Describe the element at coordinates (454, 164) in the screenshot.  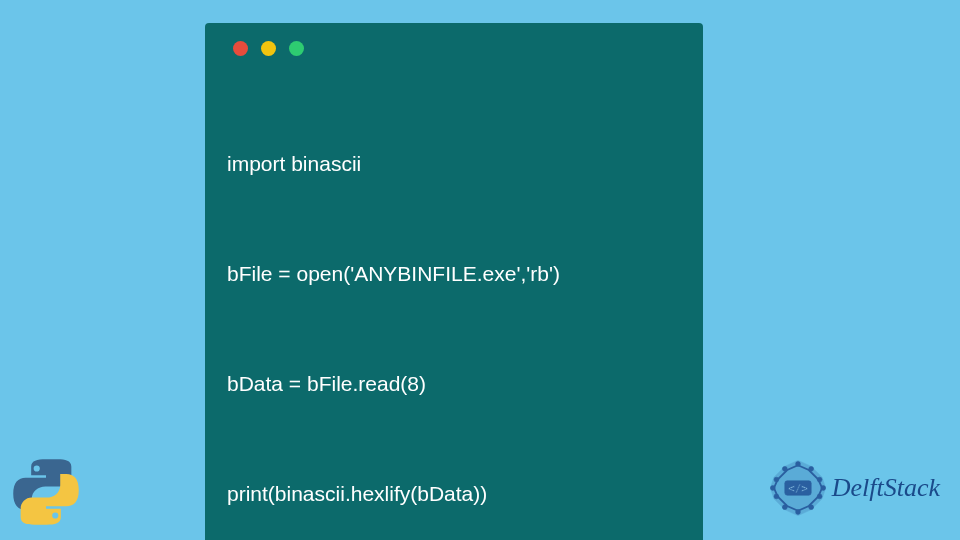
I see `code-line: import binascii` at that location.